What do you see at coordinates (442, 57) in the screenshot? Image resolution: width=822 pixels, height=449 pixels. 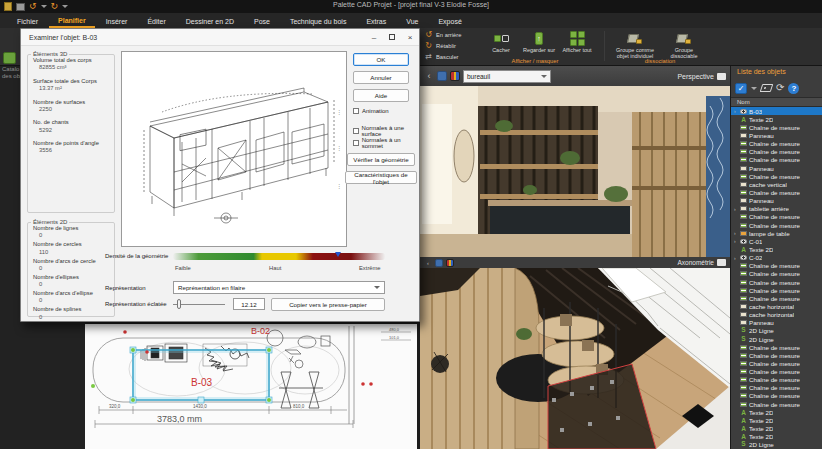 I see `toggle-button: ⇄ Basculer` at bounding box center [442, 57].